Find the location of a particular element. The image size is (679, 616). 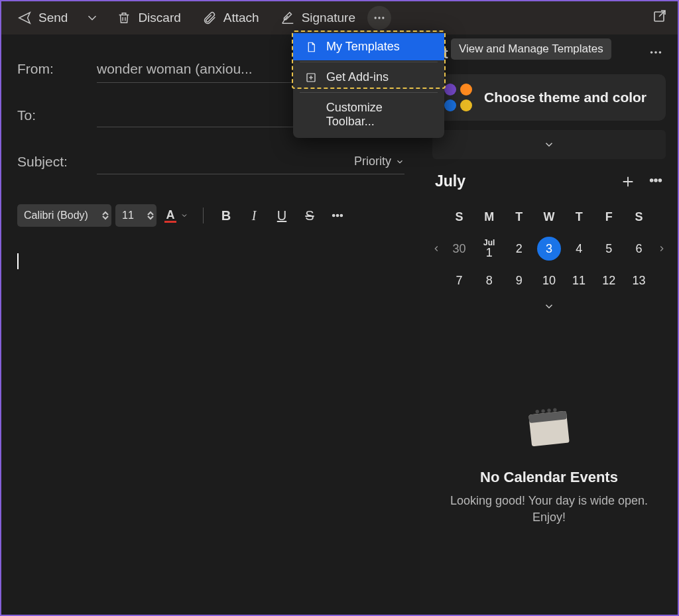

calendar-empty-icon is located at coordinates (549, 426).